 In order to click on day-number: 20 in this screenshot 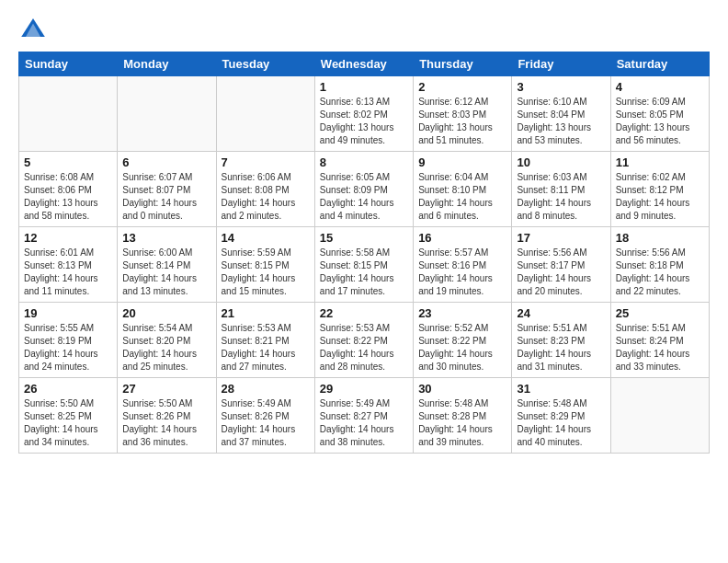, I will do `click(166, 313)`.